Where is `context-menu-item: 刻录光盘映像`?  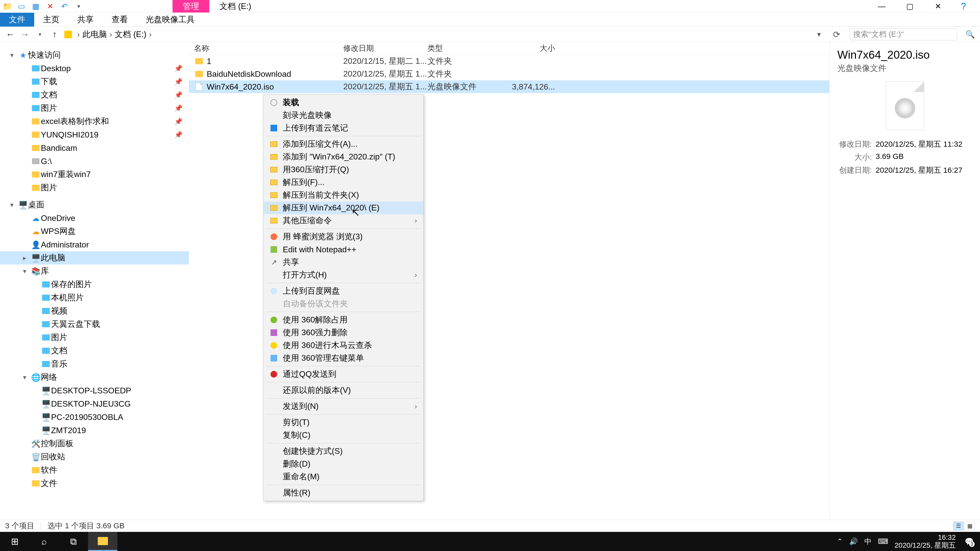 context-menu-item: 刻录光盘映像 is located at coordinates (344, 115).